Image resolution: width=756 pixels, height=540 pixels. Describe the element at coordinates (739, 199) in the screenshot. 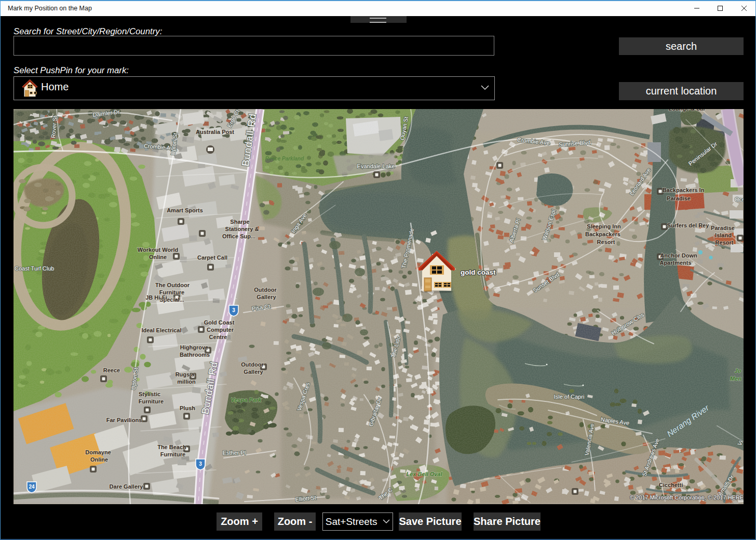

I see `svg-text: Oce` at that location.